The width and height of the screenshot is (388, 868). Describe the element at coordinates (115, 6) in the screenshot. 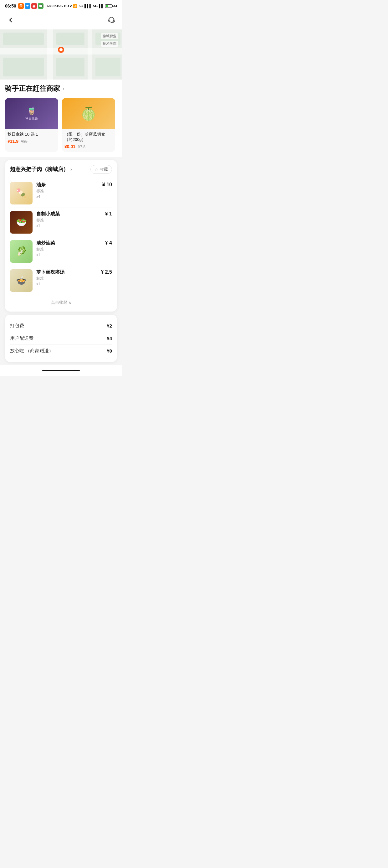

I see `battery-percent: 33` at that location.